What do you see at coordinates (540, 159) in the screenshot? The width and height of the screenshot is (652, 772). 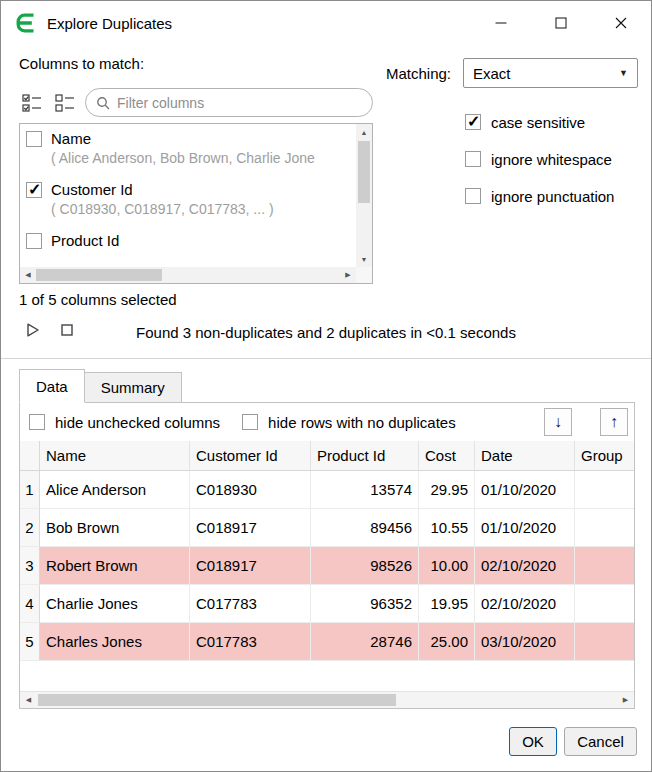 I see `matching-option-ignore-whitespace: ignore whitespace` at bounding box center [540, 159].